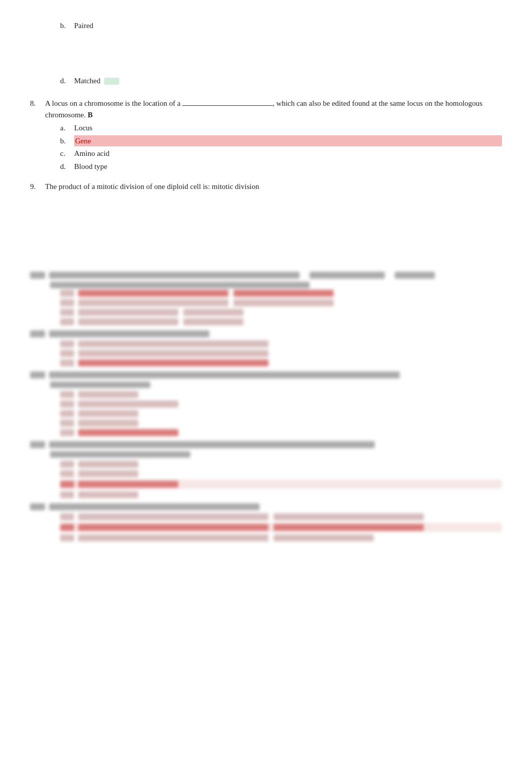 This screenshot has width=532, height=780. I want to click on q8-text: A locus on a chromosome is the location …, so click(274, 109).